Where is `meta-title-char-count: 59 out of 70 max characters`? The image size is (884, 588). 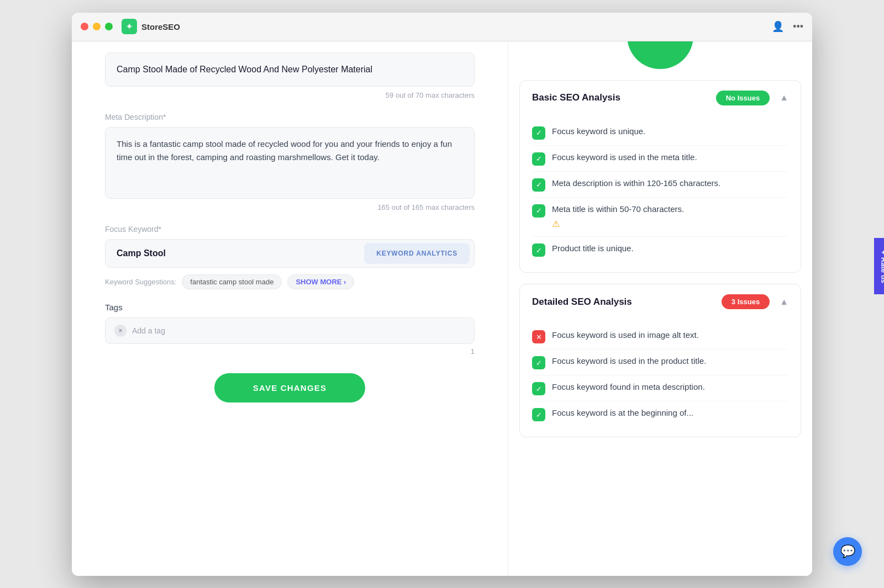
meta-title-char-count: 59 out of 70 max characters is located at coordinates (290, 95).